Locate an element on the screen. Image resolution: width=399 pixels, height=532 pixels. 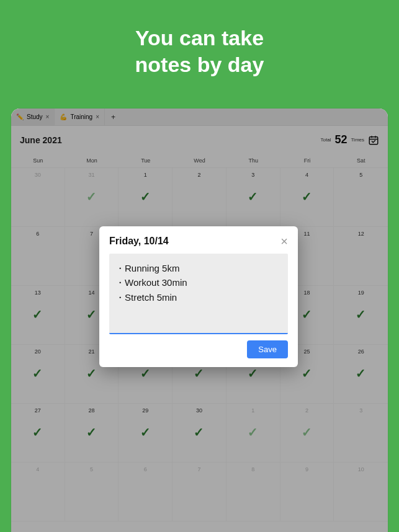
close-icon: × is located at coordinates (284, 241).